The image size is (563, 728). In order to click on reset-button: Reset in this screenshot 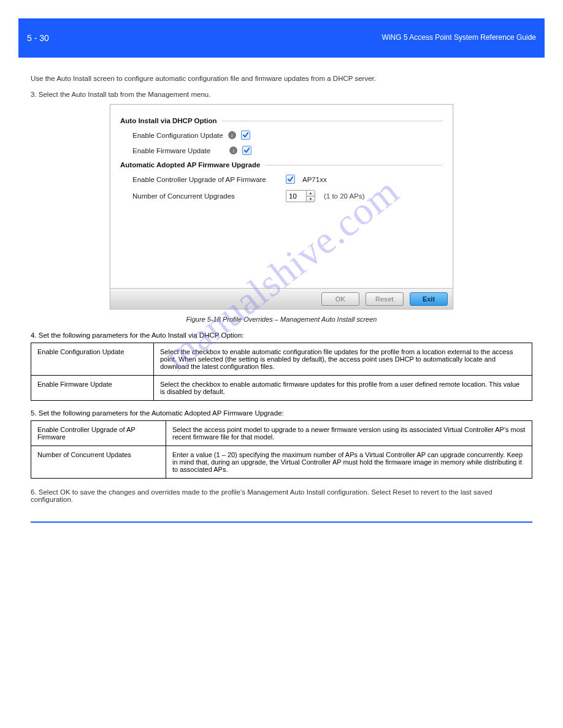, I will do `click(385, 299)`.